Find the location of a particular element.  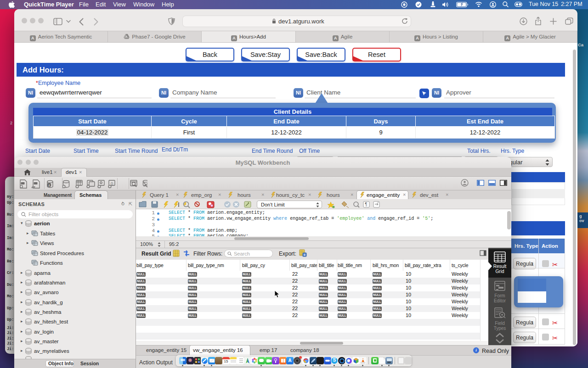

svg-text: i is located at coordinates (49, 185).